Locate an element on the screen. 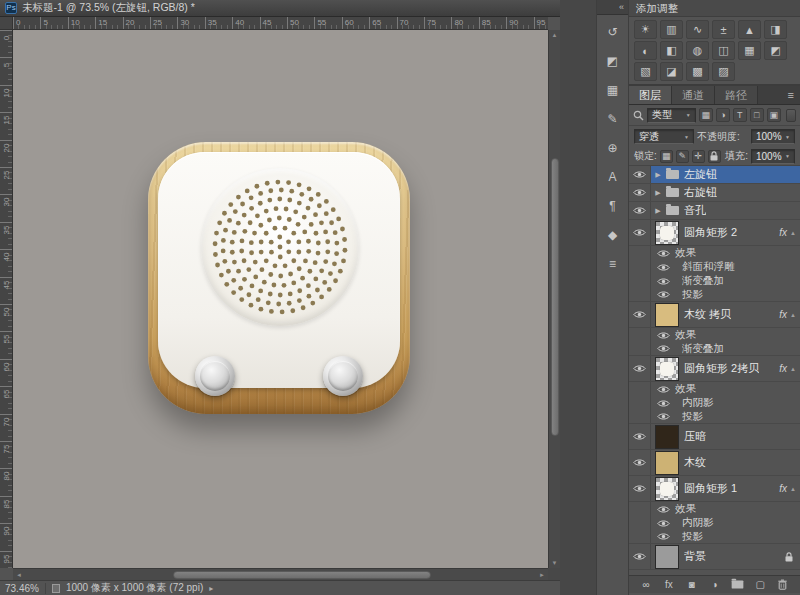 The height and width of the screenshot is (595, 800). color-lookup-icon: ▦ is located at coordinates (750, 50).